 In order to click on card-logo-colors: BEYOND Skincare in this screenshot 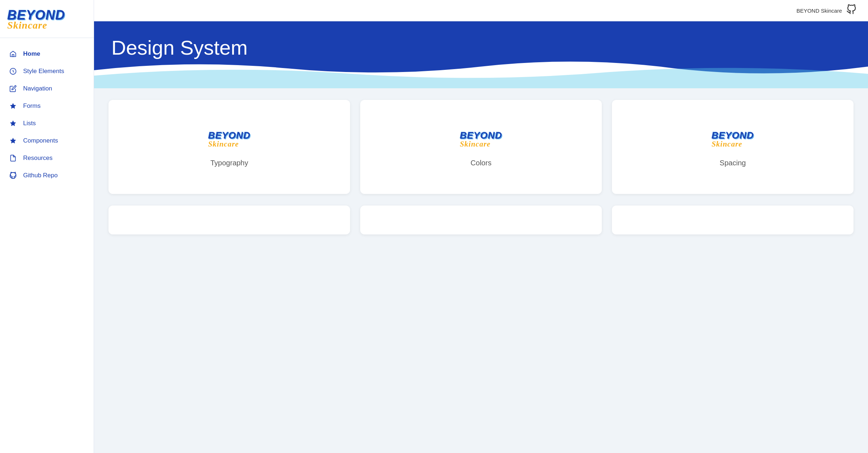, I will do `click(481, 139)`.